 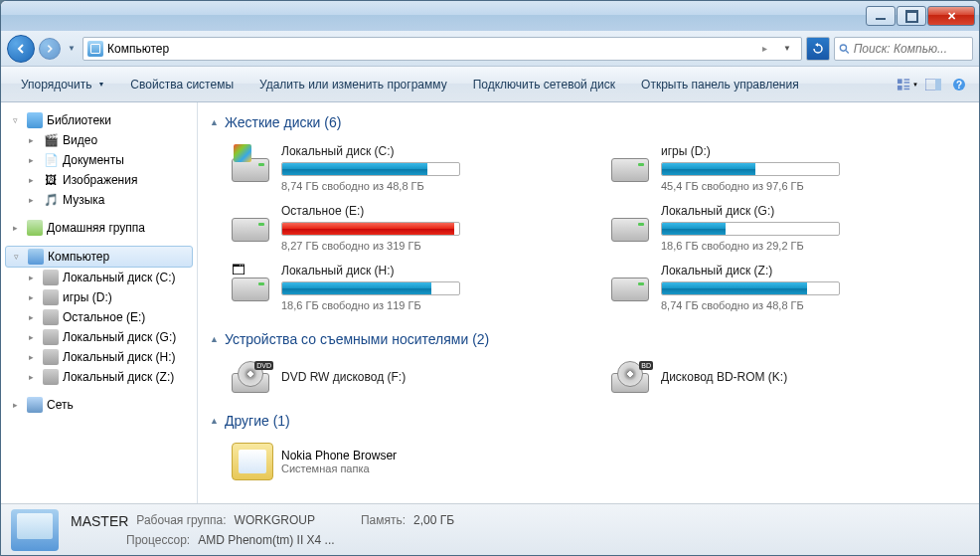 I want to click on video-icon: 🎬, so click(x=51, y=140).